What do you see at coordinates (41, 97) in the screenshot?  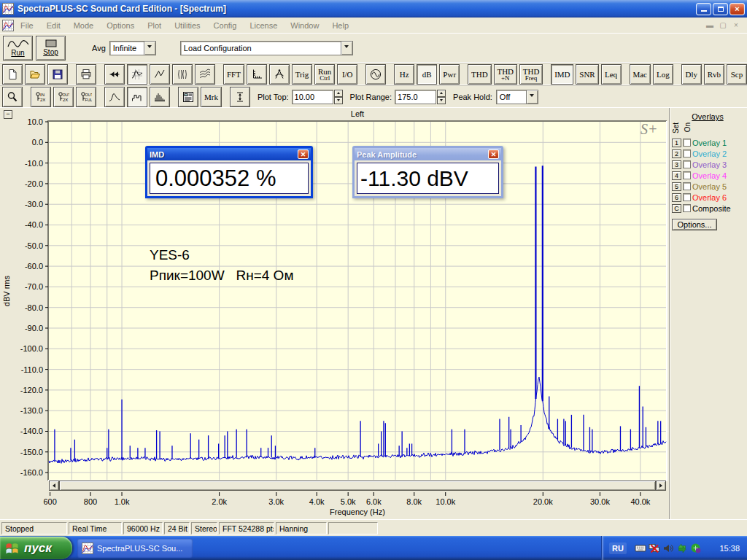 I see `zoom-in-2x-button: IN2X` at bounding box center [41, 97].